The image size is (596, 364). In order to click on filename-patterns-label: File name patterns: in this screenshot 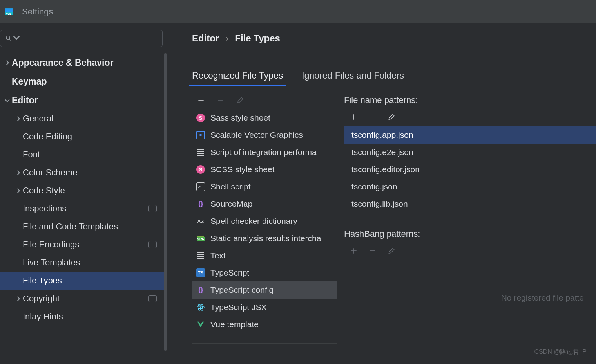, I will do `click(470, 100)`.